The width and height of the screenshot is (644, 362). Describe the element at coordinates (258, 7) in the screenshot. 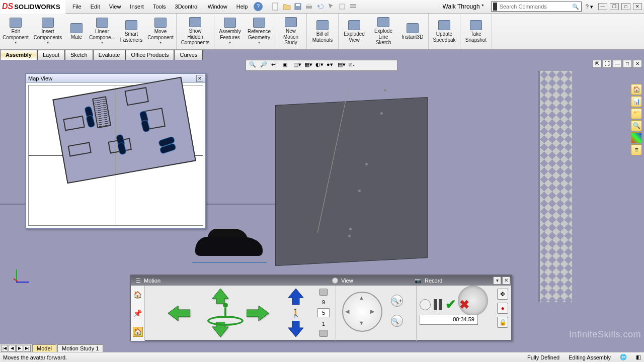

I see `help-icon: ?` at that location.